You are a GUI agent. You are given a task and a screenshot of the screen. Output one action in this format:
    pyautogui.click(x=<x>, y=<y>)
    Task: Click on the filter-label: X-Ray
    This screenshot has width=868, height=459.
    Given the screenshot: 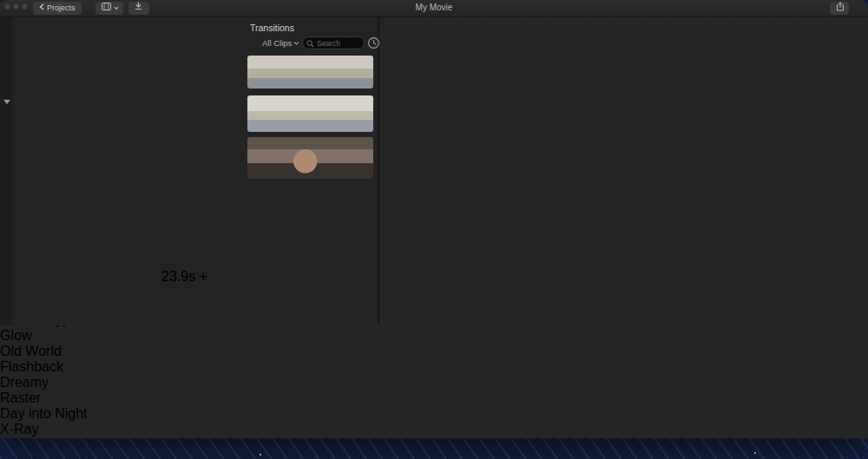 What is the action you would take?
    pyautogui.click(x=434, y=429)
    